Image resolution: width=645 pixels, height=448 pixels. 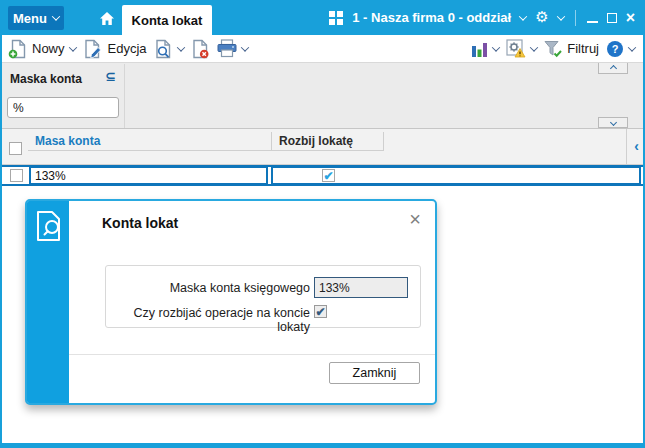 I want to click on tab-konta-lokat: Konta lokat, so click(x=167, y=20).